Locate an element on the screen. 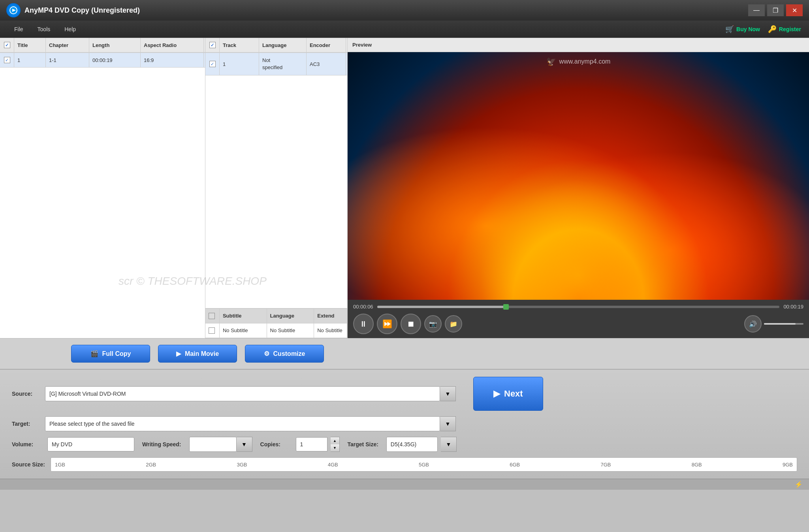  writing-speed-dropdown is located at coordinates (213, 444).